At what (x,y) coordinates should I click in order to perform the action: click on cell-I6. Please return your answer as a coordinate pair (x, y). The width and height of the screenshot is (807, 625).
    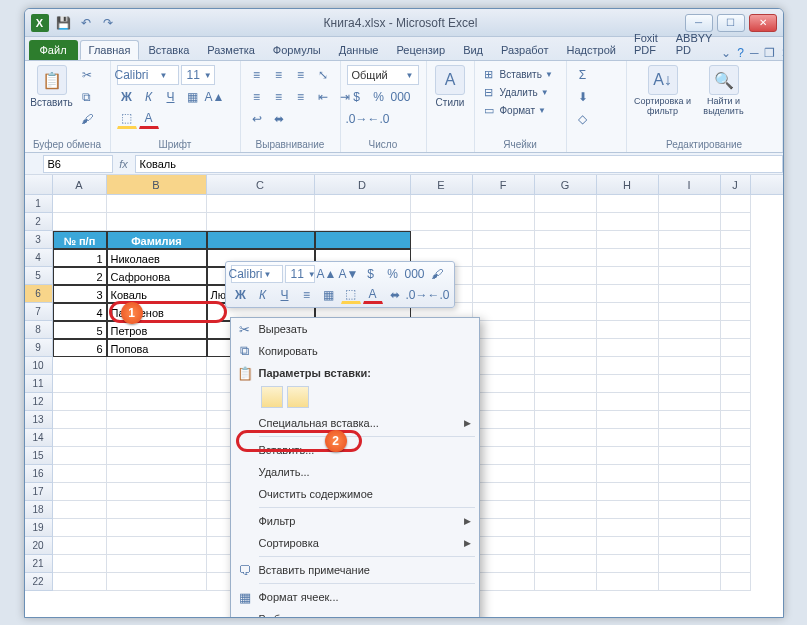
    Looking at the image, I should click on (690, 294).